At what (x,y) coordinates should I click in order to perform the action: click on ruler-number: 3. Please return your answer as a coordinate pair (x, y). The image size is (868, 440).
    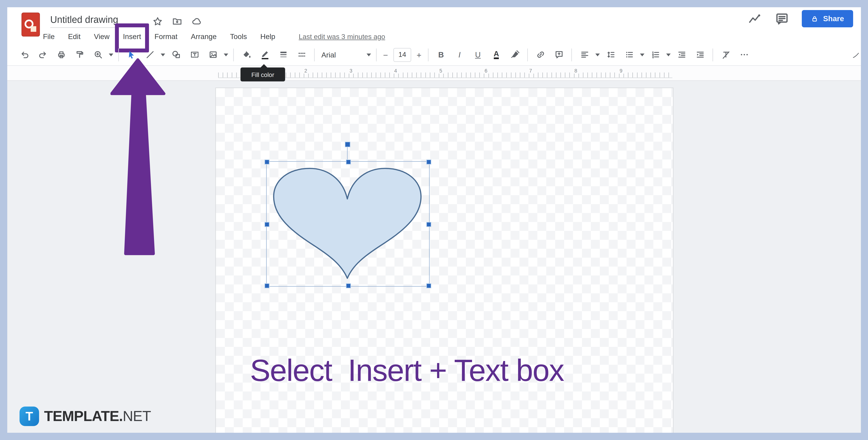
    Looking at the image, I should click on (351, 71).